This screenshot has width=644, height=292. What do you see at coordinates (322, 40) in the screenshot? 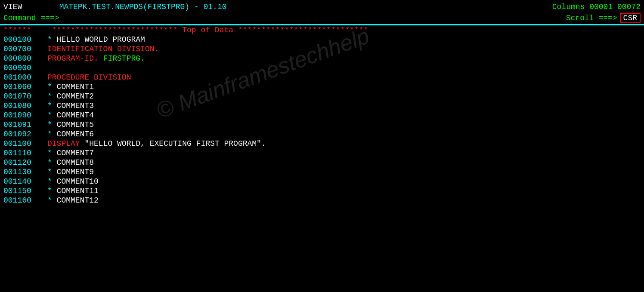
I see `table-row: 000100* HELLO WORLD PROGRAM` at bounding box center [322, 40].